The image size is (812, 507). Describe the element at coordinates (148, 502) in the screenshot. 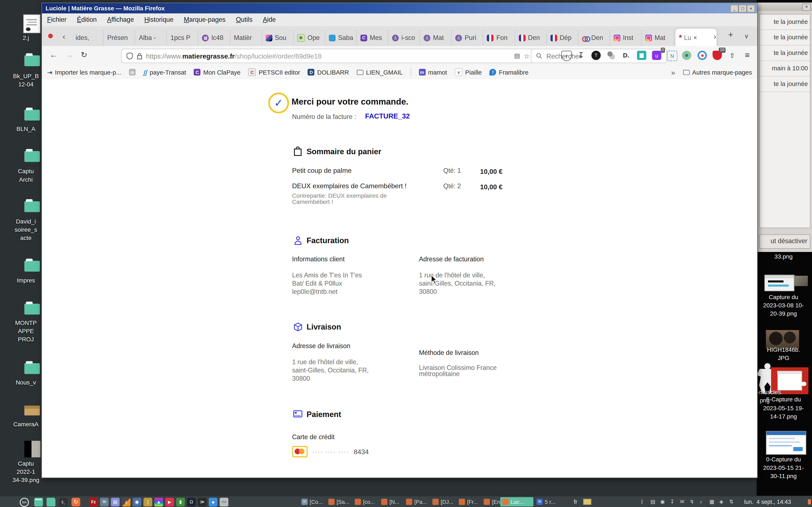

I see `gold-tool-launcher-icon: ʃ` at that location.